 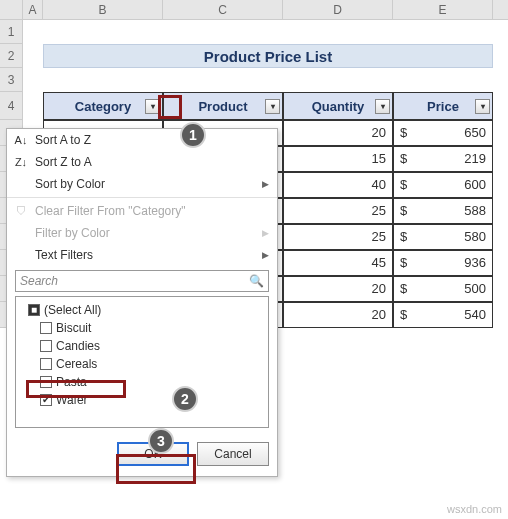 What do you see at coordinates (70, 184) in the screenshot?
I see `menu-sort-color-label: Sort by Color` at bounding box center [70, 184].